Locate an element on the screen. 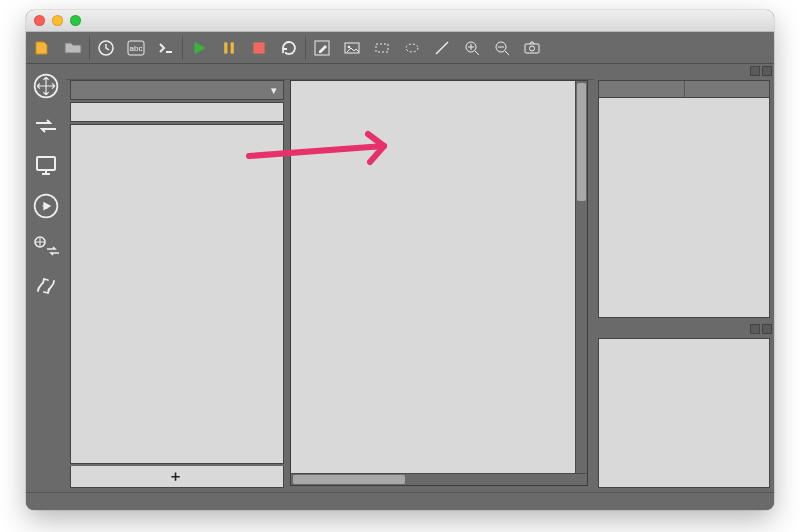 Image resolution: width=800 pixels, height=532 pixels. new-appliance-template-button: ＋ is located at coordinates (177, 477).